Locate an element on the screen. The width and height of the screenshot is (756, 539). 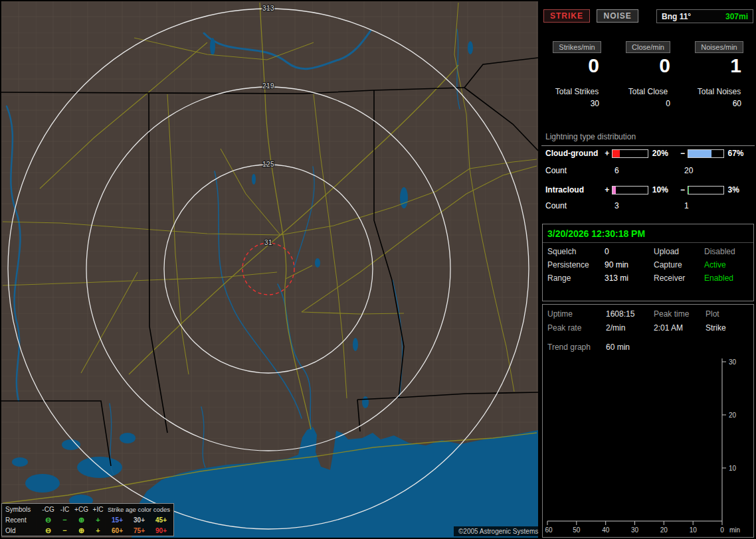
squelch-label: Squelch is located at coordinates (576, 252).